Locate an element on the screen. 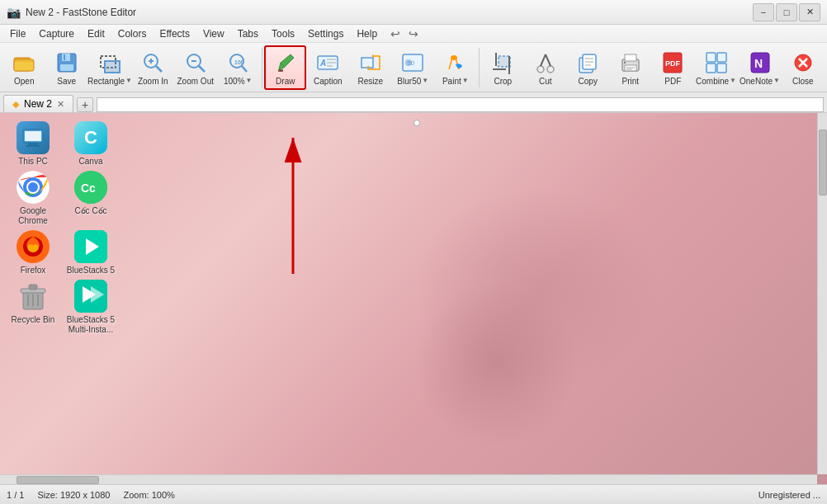 The width and height of the screenshot is (827, 504). save-button: Save is located at coordinates (68, 68).